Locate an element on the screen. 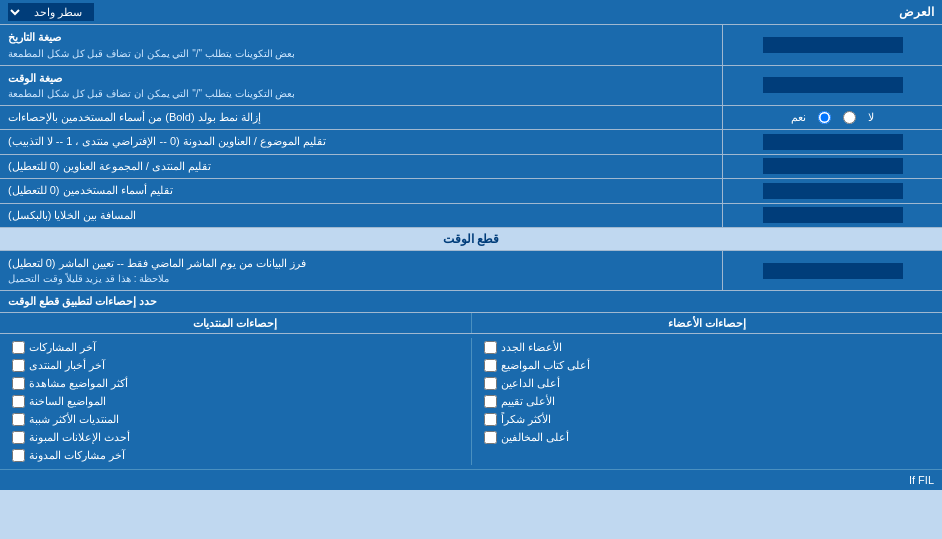 The image size is (942, 539). forum-order-row: 33 تقليم المنتدى / المجموعة العناوين (0 … is located at coordinates (471, 167).